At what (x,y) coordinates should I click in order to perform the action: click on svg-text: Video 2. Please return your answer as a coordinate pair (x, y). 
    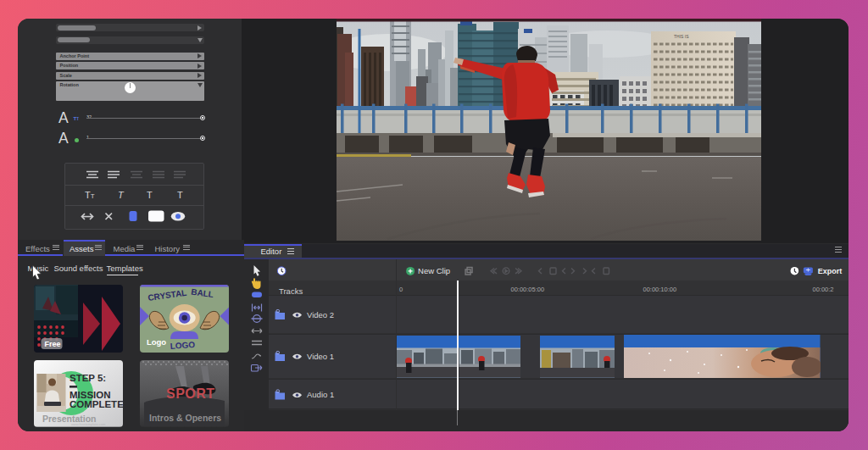
    Looking at the image, I should click on (320, 315).